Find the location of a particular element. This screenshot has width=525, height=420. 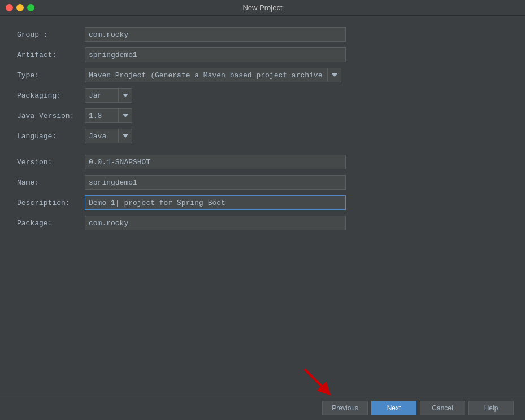

dialog-footer: Previous Next Cancel Help is located at coordinates (262, 408).